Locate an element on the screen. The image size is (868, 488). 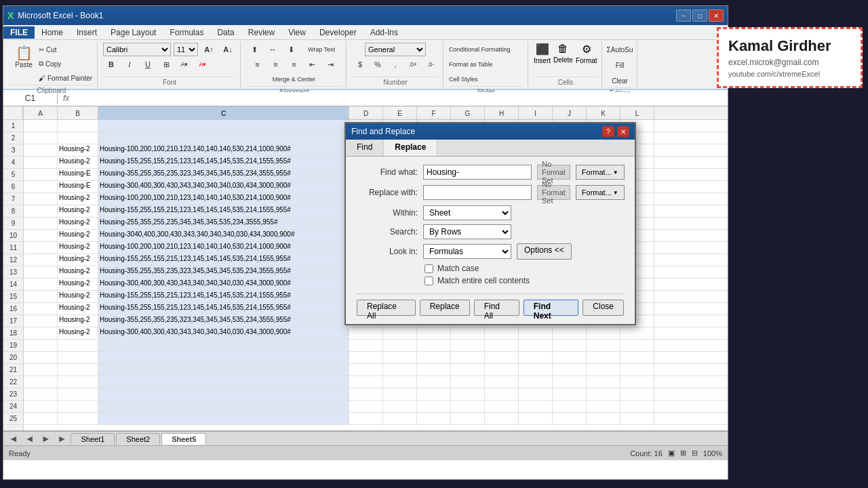
row-header-1: 1 is located at coordinates (14, 126).